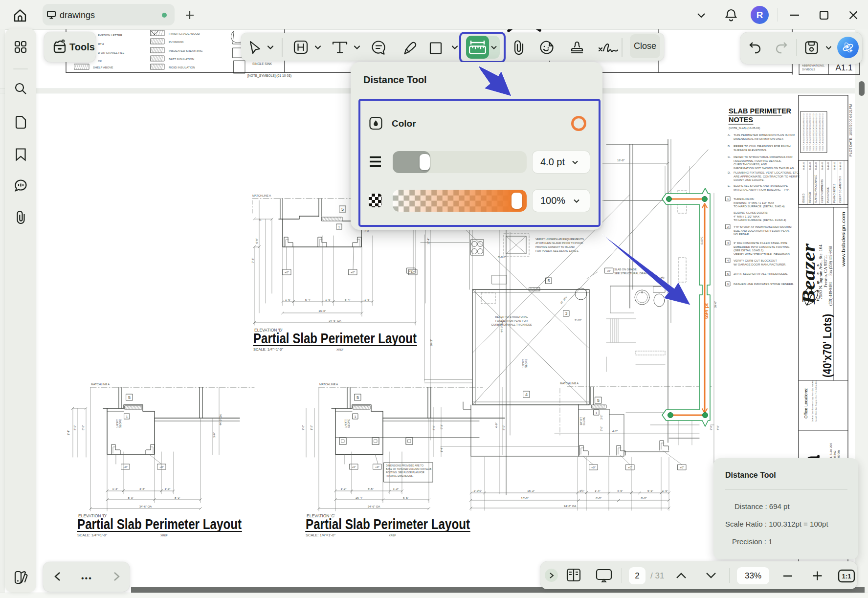 The image size is (868, 598). Describe the element at coordinates (176, 42) in the screenshot. I see `svg-text: PLYWOOD` at that location.